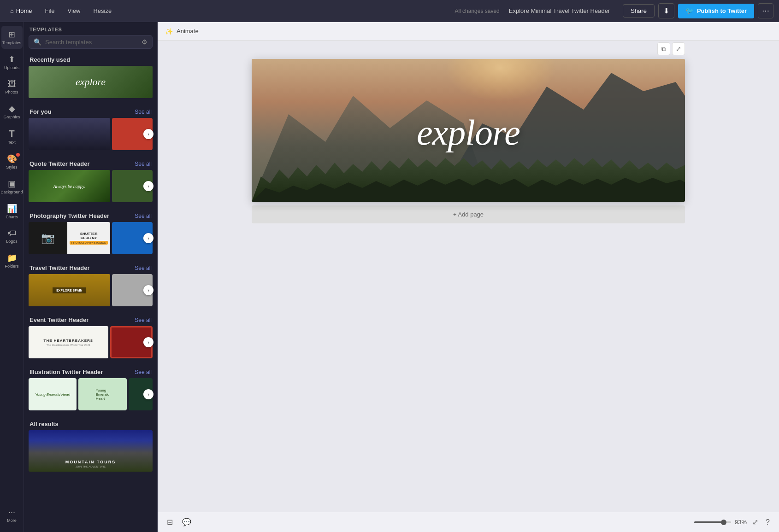  I want to click on all-results-row: MOUNTAIN TOURS JOIN THE ADVENTURE, so click(90, 451).